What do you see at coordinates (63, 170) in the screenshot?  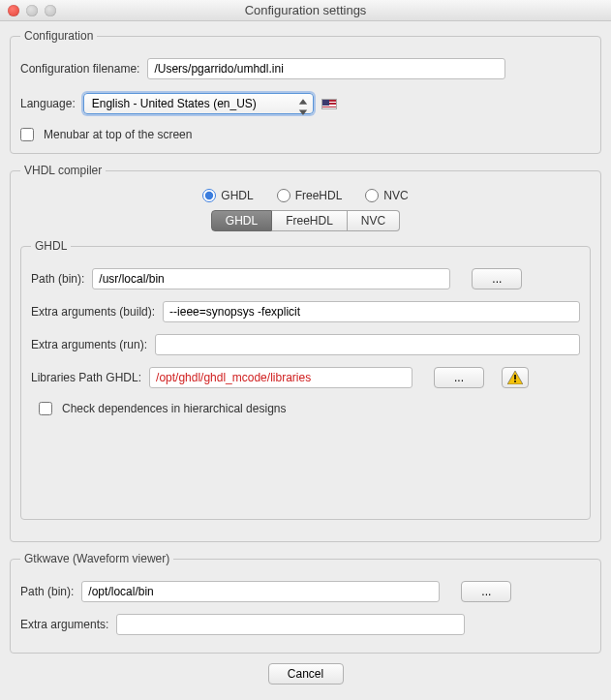 I see `vhdl-legend: VHDL compiler` at bounding box center [63, 170].